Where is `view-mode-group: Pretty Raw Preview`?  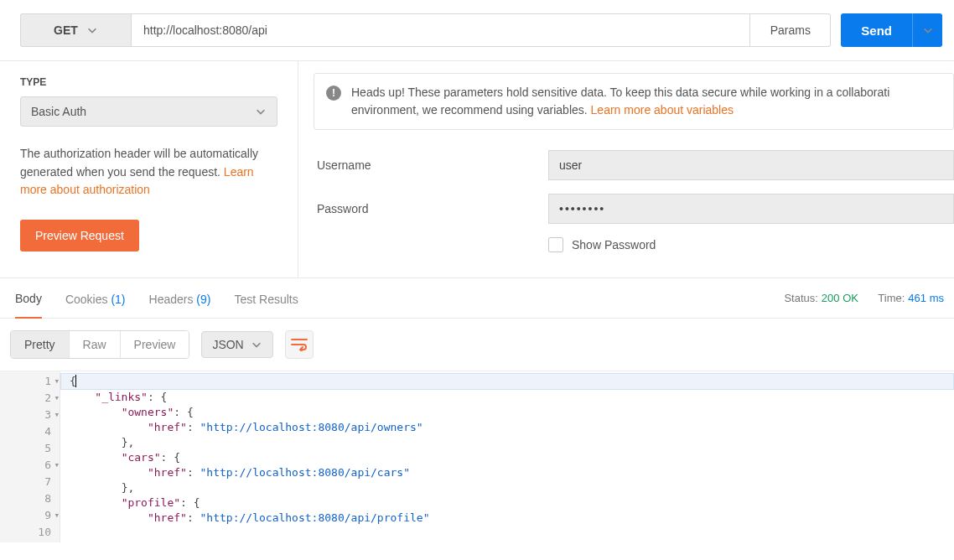 view-mode-group: Pretty Raw Preview is located at coordinates (100, 345).